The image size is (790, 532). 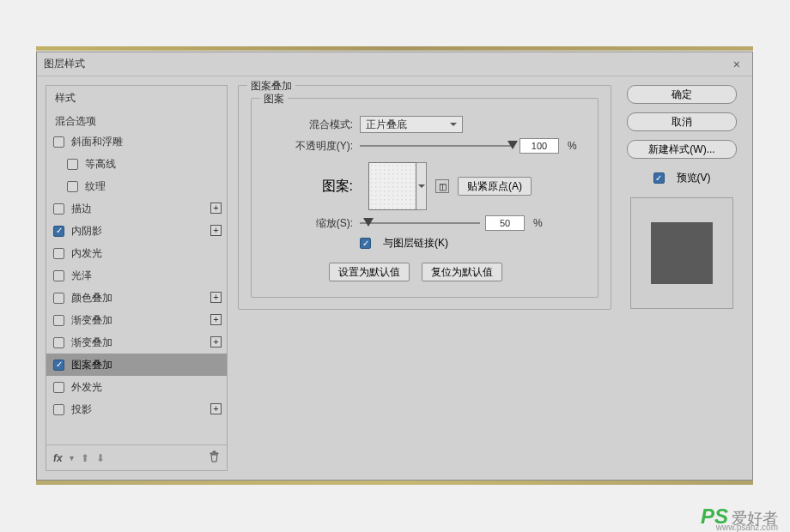 What do you see at coordinates (92, 299) in the screenshot?
I see `style-item-label: 颜色叠加` at bounding box center [92, 299].